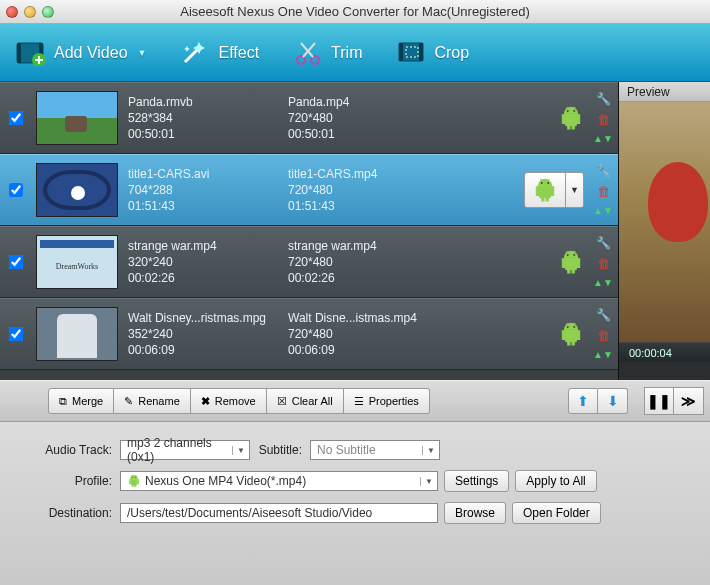  Describe the element at coordinates (346, 53) in the screenshot. I see `trim-label: Trim` at that location.